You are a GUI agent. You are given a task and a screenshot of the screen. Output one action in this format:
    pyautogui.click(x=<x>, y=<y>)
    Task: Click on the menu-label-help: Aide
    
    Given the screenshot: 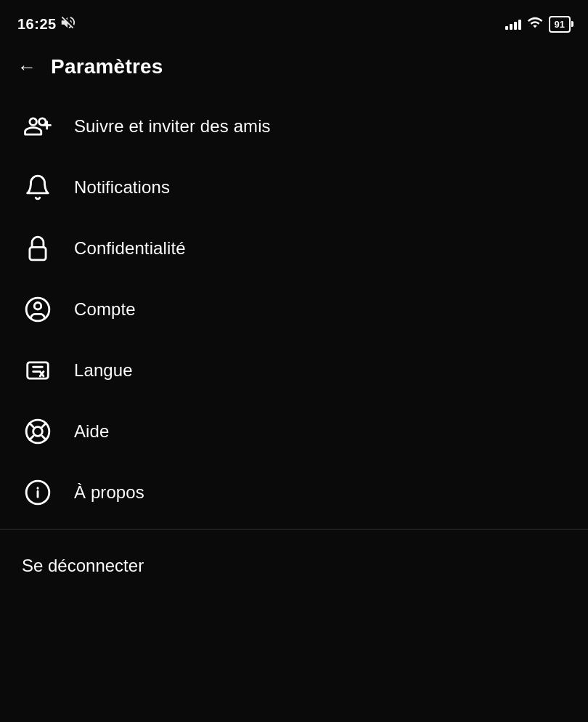 What is the action you would take?
    pyautogui.click(x=91, y=431)
    